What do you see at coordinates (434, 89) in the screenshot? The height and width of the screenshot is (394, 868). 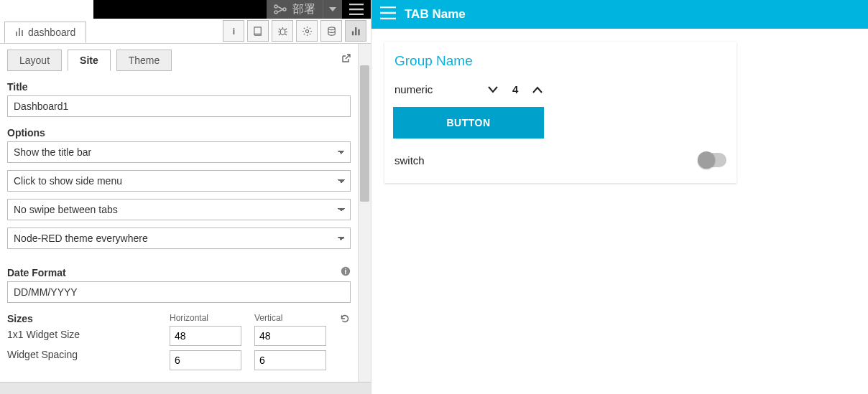 I see `numeric-label: numeric` at bounding box center [434, 89].